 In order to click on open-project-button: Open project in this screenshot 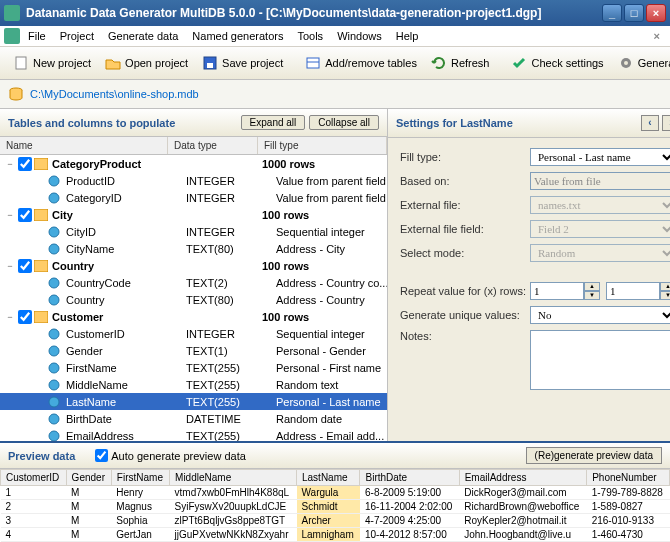, I will do `click(146, 63)`.